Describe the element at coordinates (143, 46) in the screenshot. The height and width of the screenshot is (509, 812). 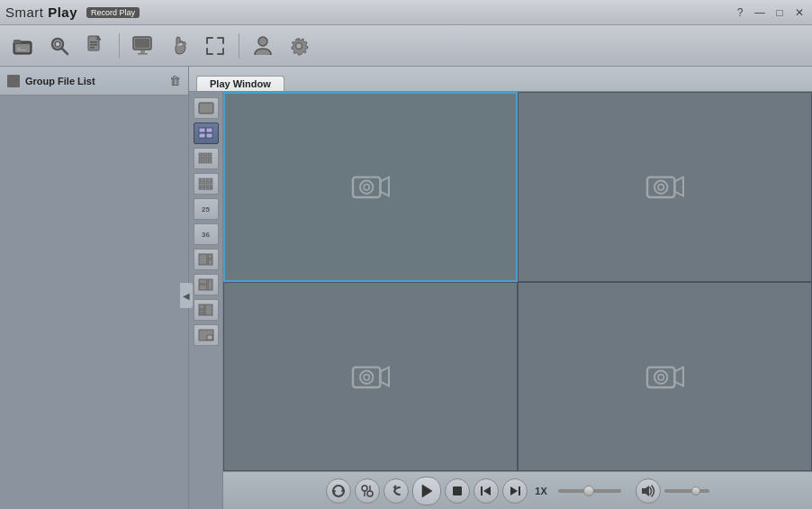
I see `monitor-btn` at that location.